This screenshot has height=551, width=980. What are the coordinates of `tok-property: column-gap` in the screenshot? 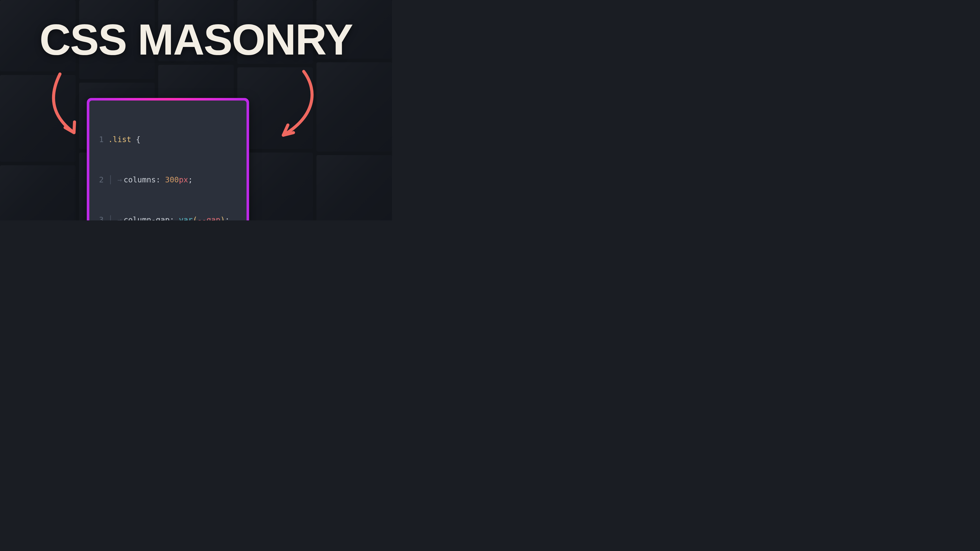 It's located at (147, 218).